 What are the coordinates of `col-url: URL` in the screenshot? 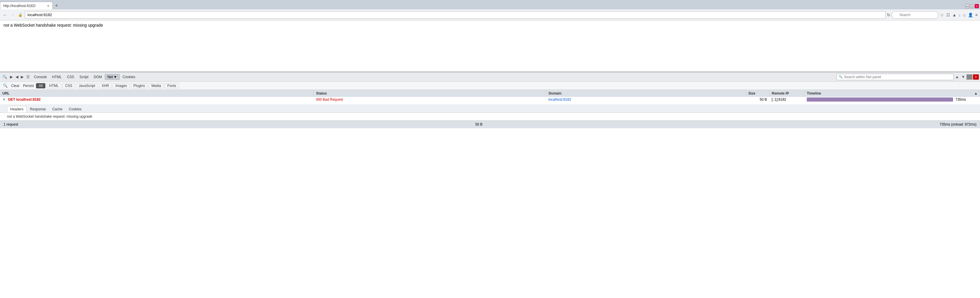 It's located at (157, 94).